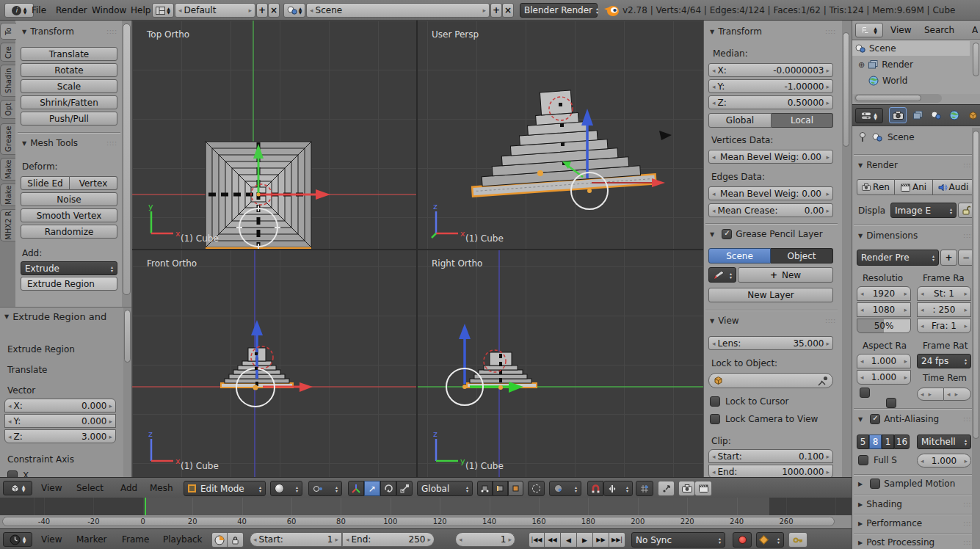  Describe the element at coordinates (785, 274) in the screenshot. I see `gp-new-button: New` at that location.